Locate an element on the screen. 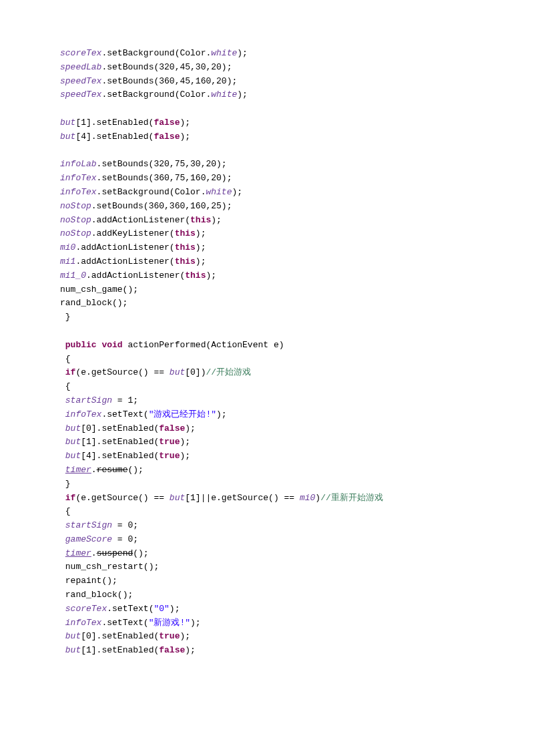 This screenshot has width=534, height=756. code-token: [0]) is located at coordinates (195, 373).